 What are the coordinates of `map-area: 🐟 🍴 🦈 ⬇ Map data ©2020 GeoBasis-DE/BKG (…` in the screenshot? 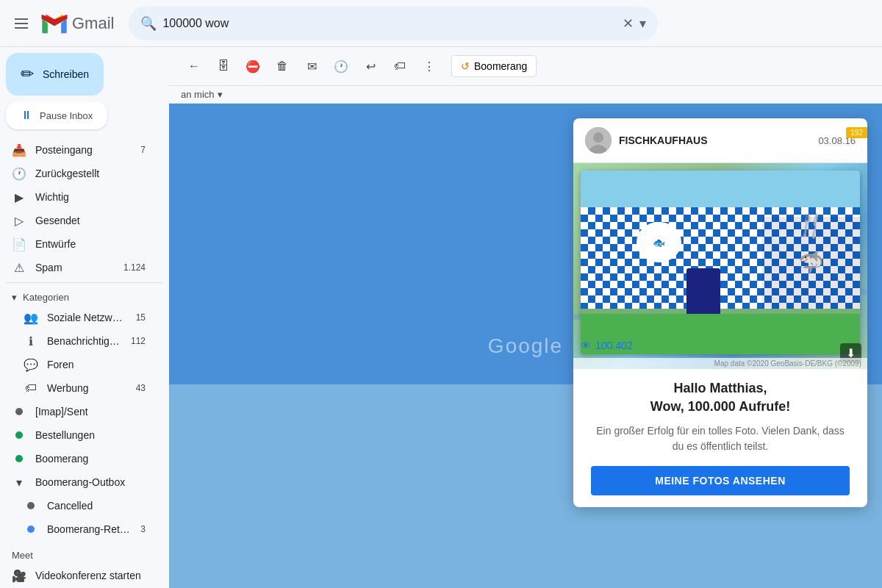 It's located at (720, 266).